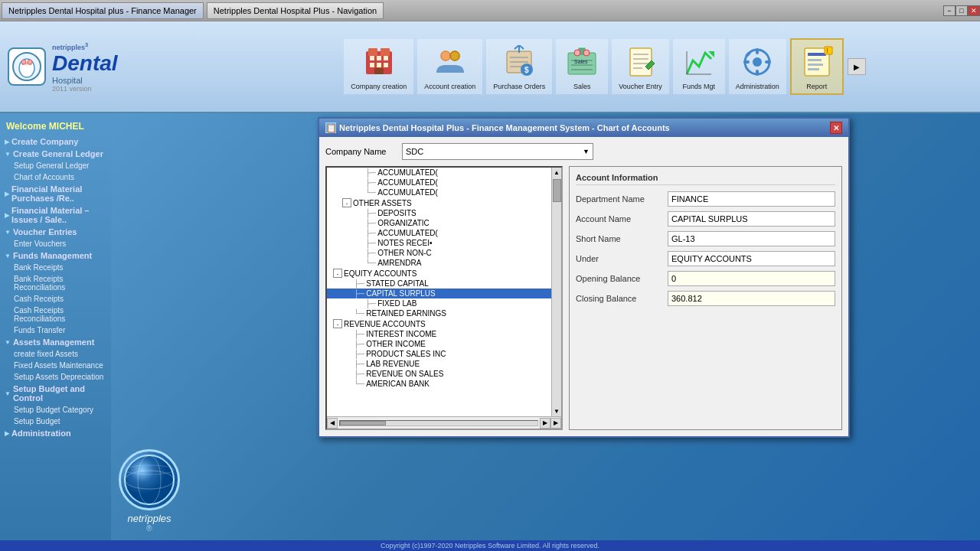  I want to click on dialog-title-icon: 📋, so click(331, 128).